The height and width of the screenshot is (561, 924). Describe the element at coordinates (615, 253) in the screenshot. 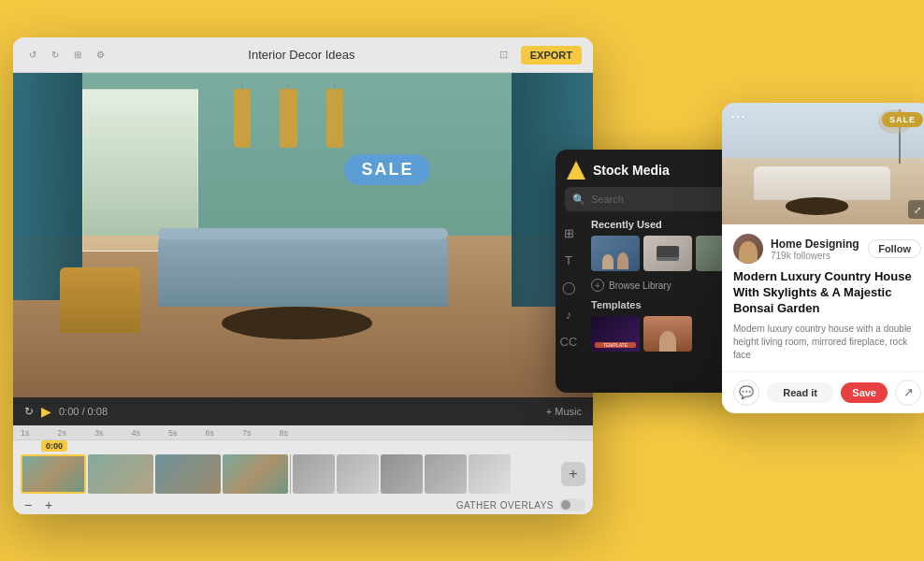

I see `media-thumb-people` at that location.